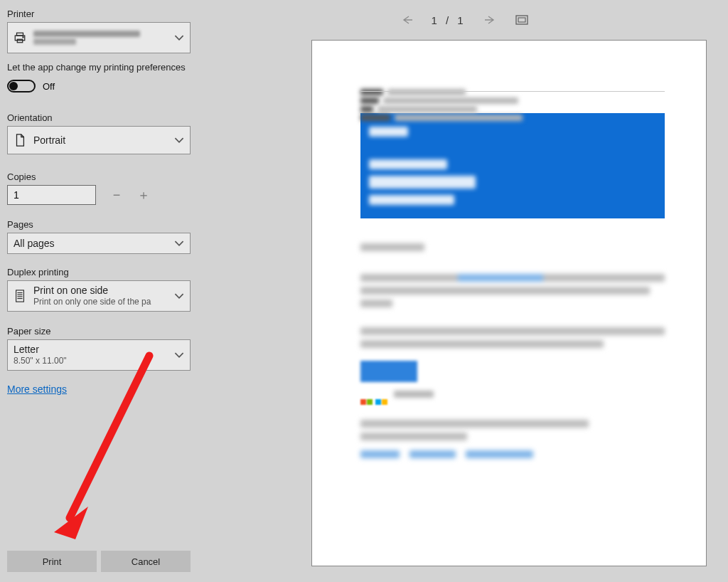 This screenshot has width=728, height=582. I want to click on paper-size-dropdown: Letter 8.50" x 11.00", so click(99, 355).